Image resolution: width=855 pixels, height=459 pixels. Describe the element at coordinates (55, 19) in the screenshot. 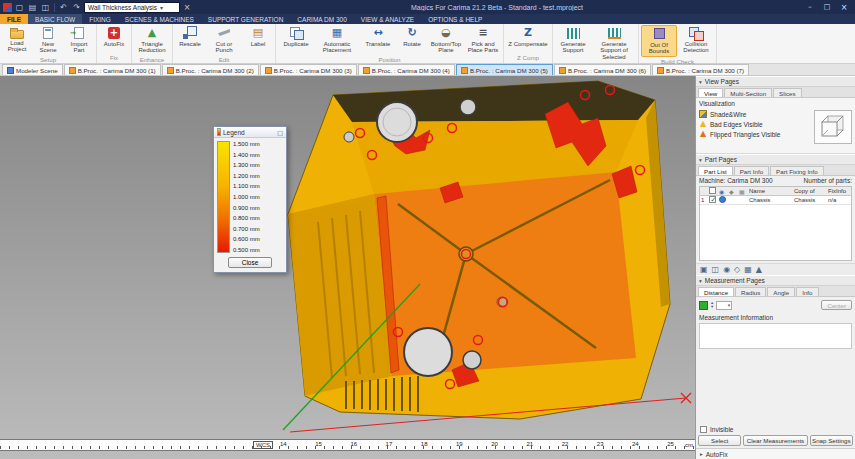

I see `ribbon-tab: BASIC FLOW` at that location.